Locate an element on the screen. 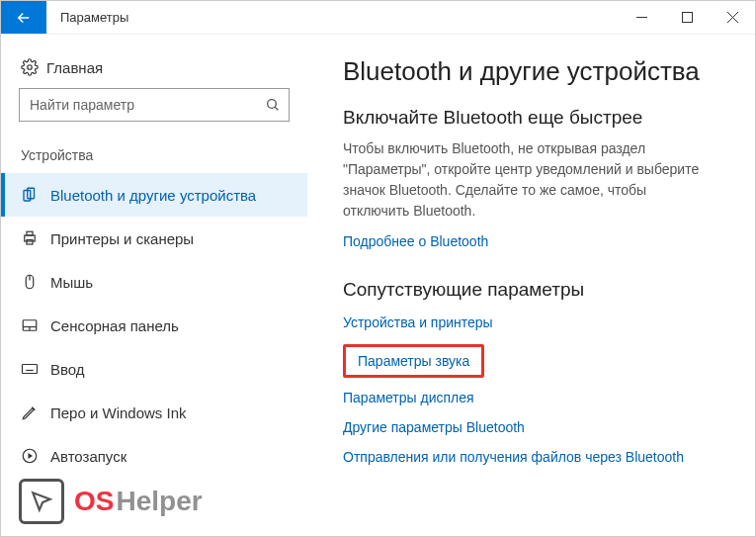  search-input is located at coordinates (142, 105).